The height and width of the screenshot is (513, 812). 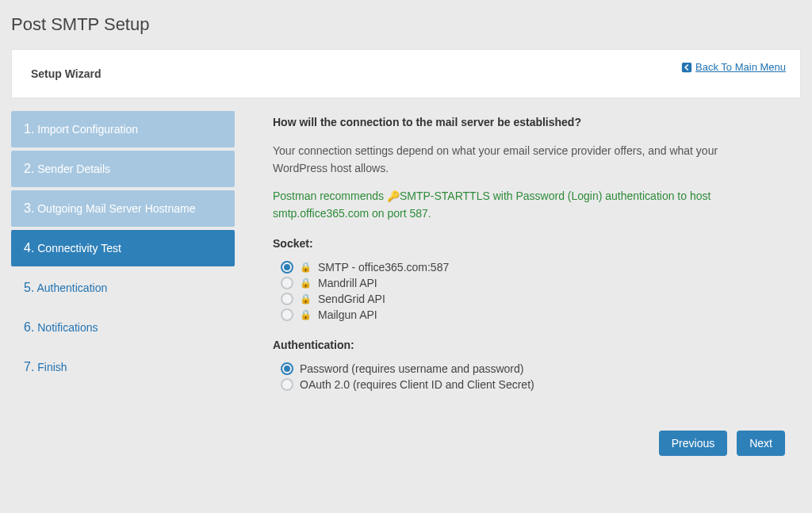 I want to click on step-label: Outgoing Mail Server Hostname, so click(x=116, y=209).